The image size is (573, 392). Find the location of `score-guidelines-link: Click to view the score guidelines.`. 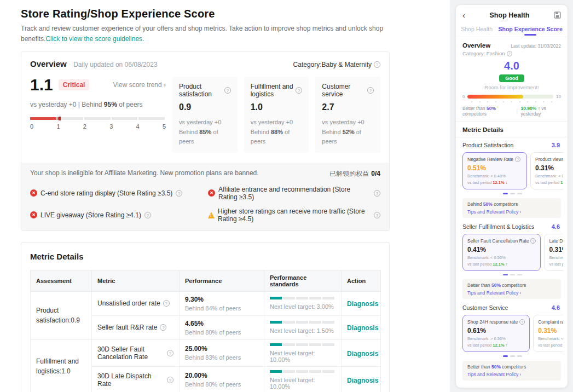

score-guidelines-link: Click to view the score guidelines. is located at coordinates (95, 39).